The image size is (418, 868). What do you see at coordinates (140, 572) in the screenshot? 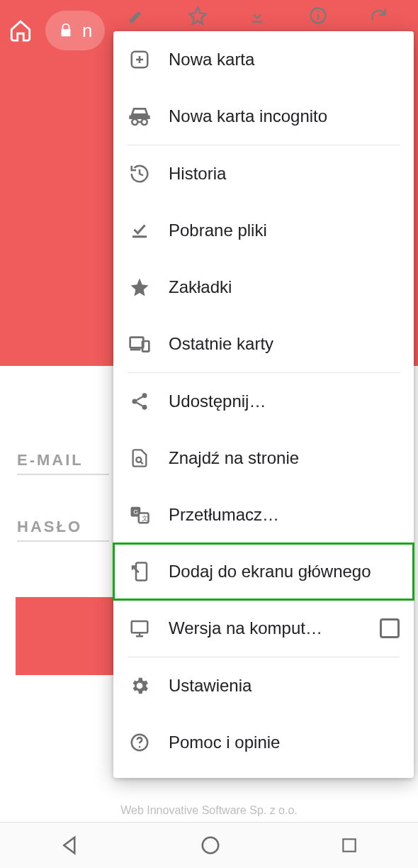
I see `add-to-homescreen-icon` at bounding box center [140, 572].